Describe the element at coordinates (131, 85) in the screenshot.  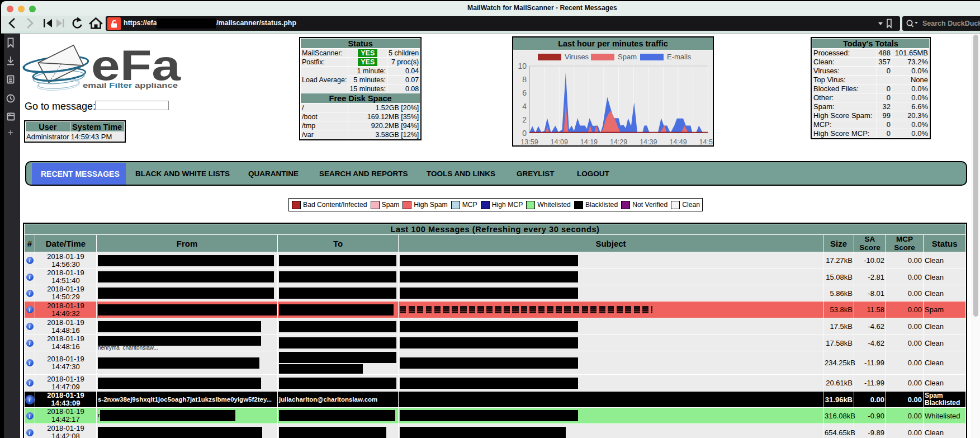
I see `svg-text: email Filter appliance` at that location.